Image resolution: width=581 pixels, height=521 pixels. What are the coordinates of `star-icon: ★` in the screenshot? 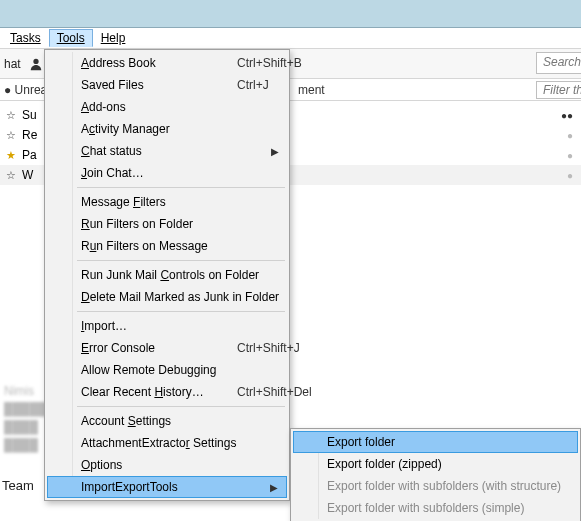 It's located at (11, 156).